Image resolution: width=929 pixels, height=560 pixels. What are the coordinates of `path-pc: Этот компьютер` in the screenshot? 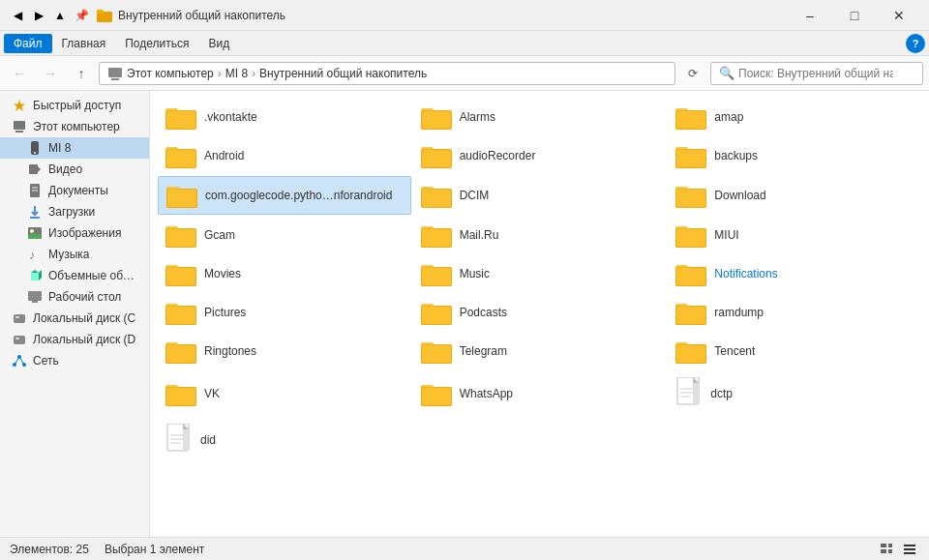 It's located at (170, 74).